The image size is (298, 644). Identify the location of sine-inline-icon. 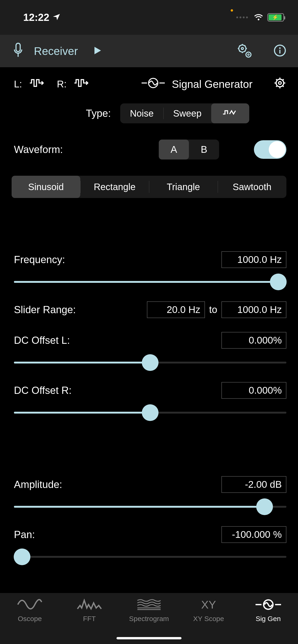
(153, 84).